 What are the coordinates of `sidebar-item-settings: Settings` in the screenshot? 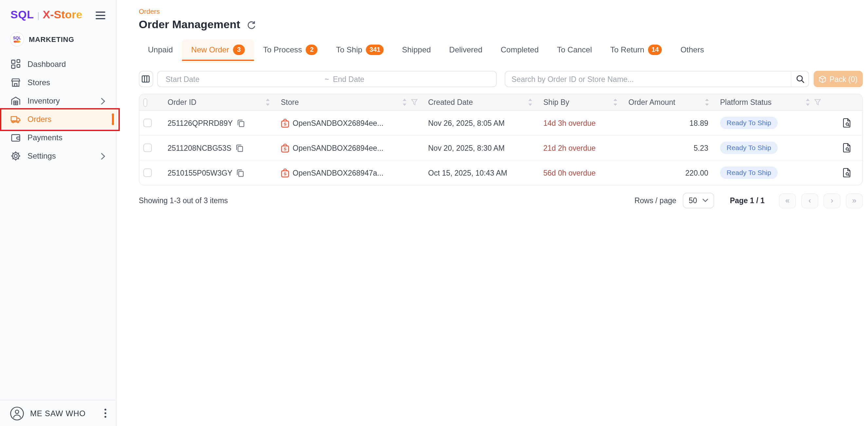 It's located at (58, 156).